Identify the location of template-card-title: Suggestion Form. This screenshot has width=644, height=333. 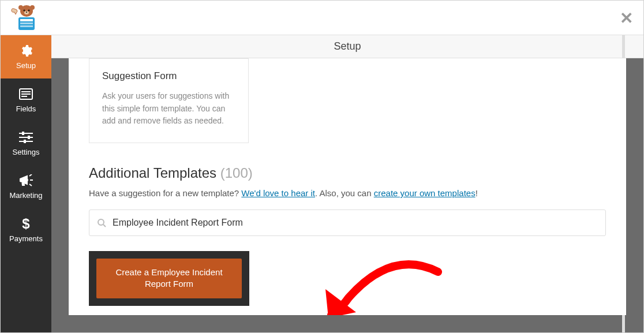
(169, 76).